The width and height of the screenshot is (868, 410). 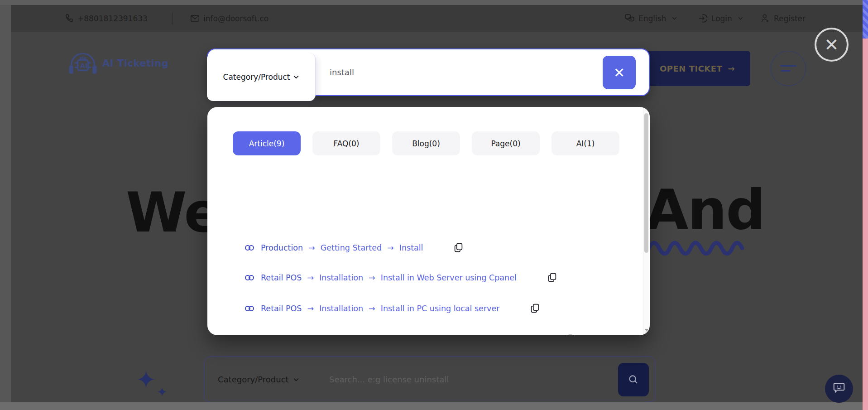 I want to click on language-label: English, so click(x=652, y=19).